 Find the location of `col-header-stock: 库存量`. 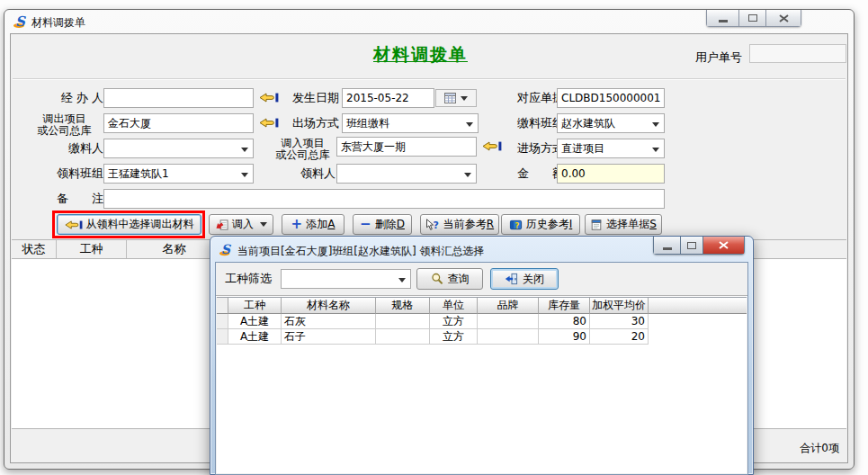

col-header-stock: 库存量 is located at coordinates (565, 306).